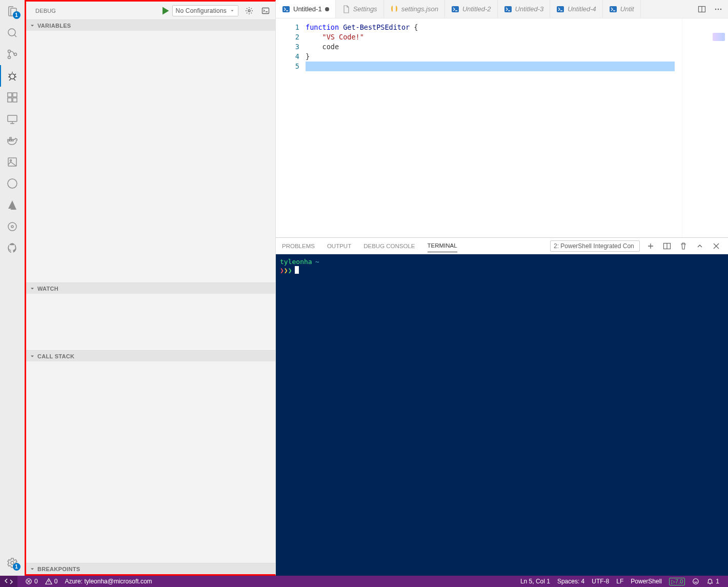 This screenshot has height=587, width=728. I want to click on editor-tab: settings.json, so click(414, 9).